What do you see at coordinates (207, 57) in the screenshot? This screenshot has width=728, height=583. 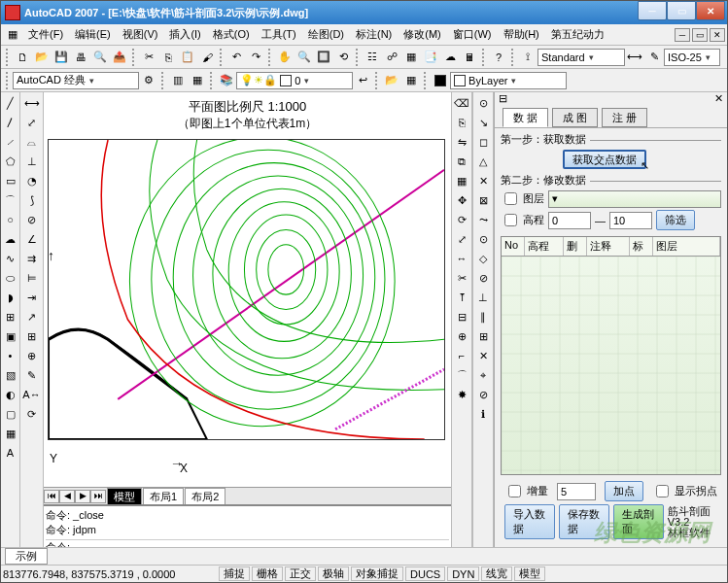 I see `matchprop-icon: 🖌` at bounding box center [207, 57].